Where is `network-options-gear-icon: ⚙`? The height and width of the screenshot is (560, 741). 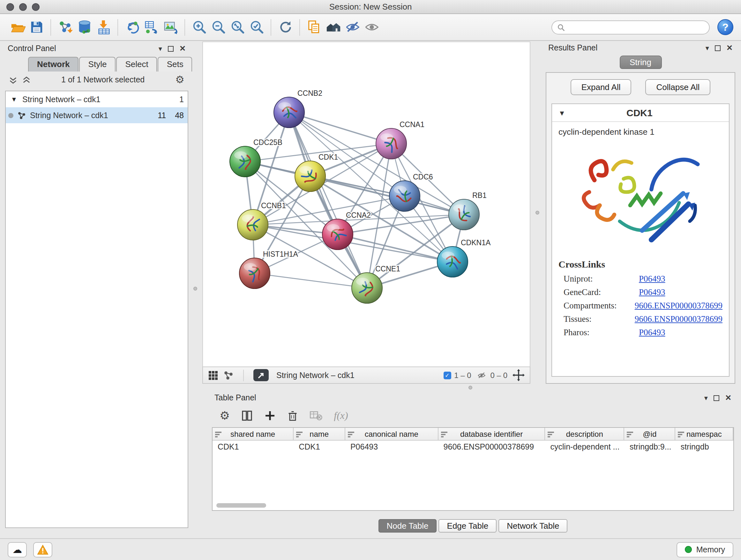 network-options-gear-icon: ⚙ is located at coordinates (180, 80).